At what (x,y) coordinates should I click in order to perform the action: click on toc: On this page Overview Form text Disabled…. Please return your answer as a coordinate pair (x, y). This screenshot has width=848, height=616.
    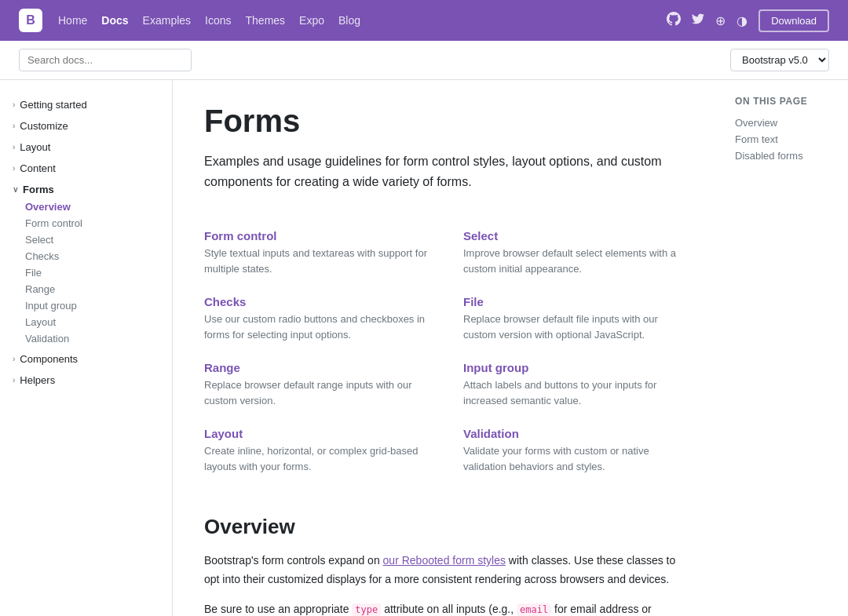
    Looking at the image, I should click on (785, 348).